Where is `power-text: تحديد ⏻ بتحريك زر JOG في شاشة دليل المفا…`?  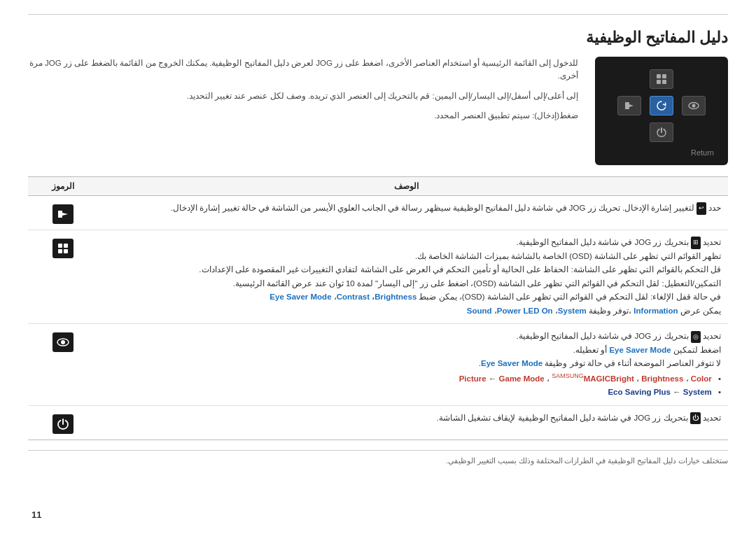
power-text: تحديد ⏻ بتحريك زر JOG في شاشة دليل المفا… is located at coordinates (579, 418).